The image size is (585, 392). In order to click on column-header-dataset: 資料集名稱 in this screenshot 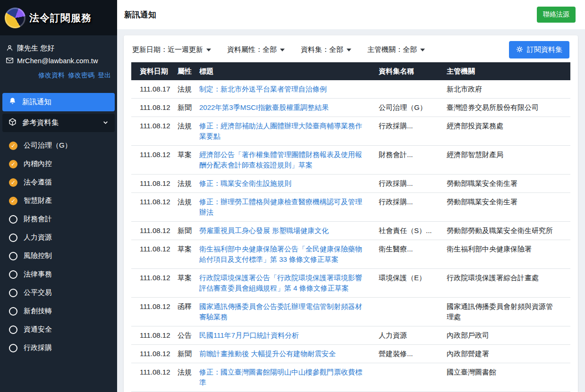, I will do `click(413, 71)`.